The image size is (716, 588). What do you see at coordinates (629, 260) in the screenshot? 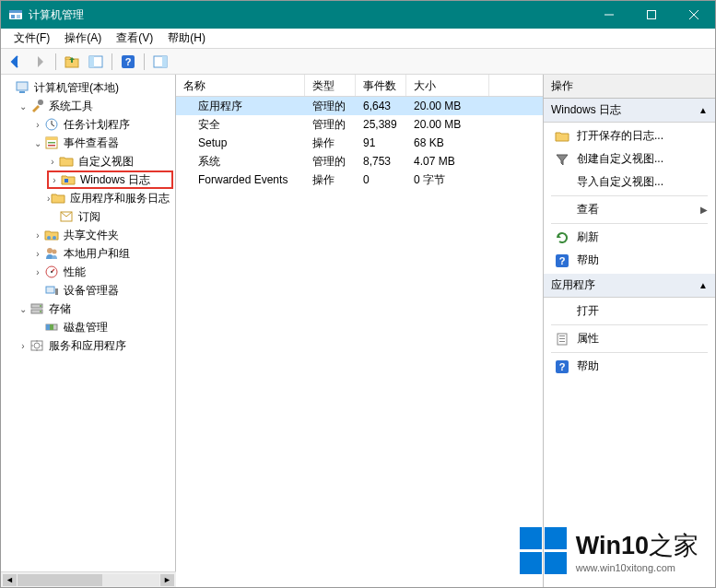
I see `action-help: ? 帮助` at bounding box center [629, 260].